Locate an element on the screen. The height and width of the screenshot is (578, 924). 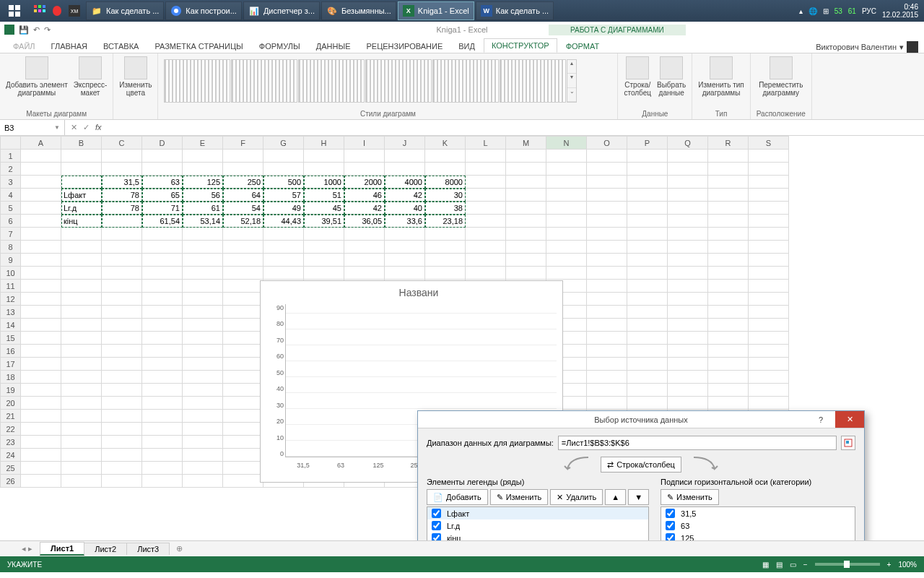
chart-styles-gallery: ▴▾⌄ is located at coordinates (388, 81).